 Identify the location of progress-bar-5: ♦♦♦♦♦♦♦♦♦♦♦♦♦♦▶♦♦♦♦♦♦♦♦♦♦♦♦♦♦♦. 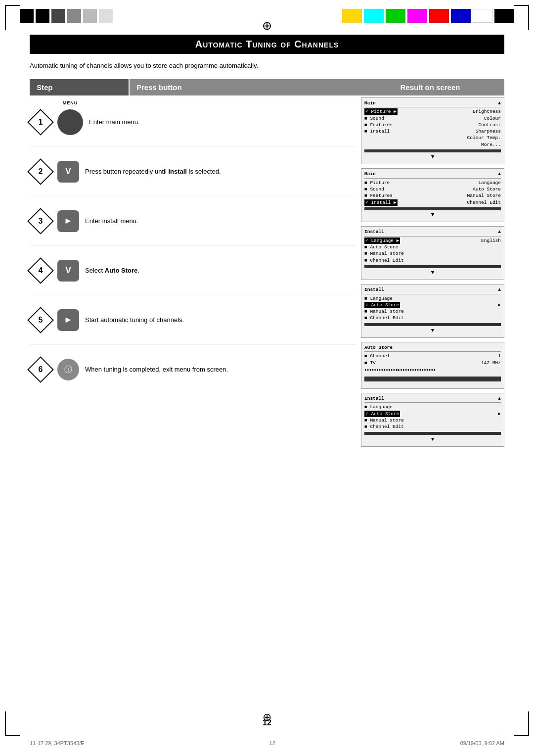
(433, 370).